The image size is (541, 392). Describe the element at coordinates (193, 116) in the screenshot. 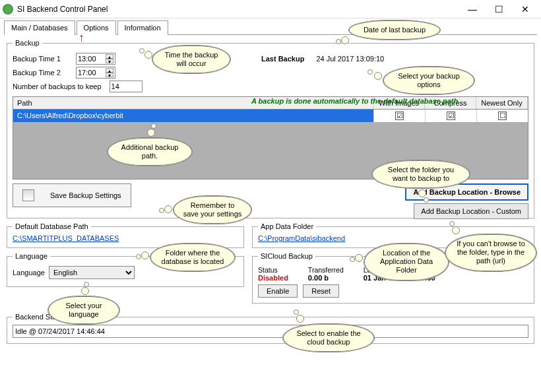

I see `path-cell: C:\Users\Alfred\Dropbox\cyberbit` at that location.